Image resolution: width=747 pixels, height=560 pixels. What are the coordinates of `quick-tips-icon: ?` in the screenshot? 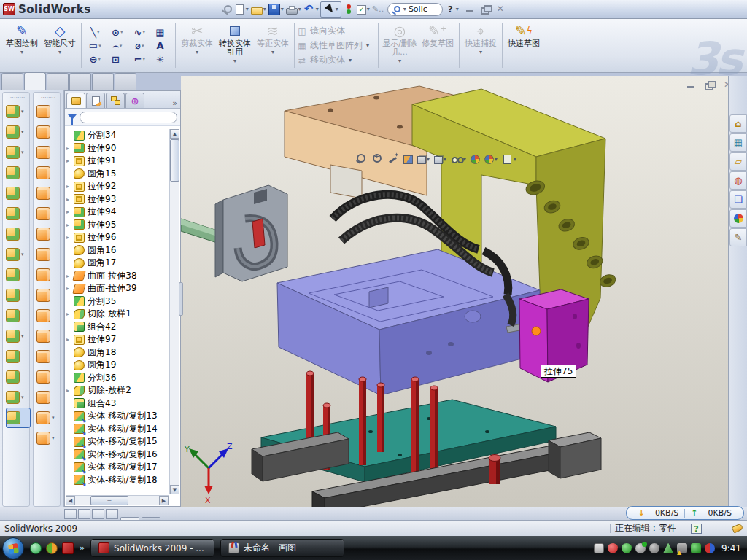 It's located at (696, 529).